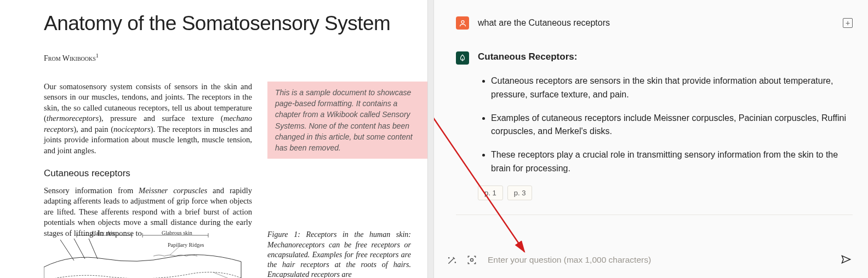 The width and height of the screenshot is (868, 278). Describe the element at coordinates (98, 56) in the screenshot. I see `footnote-marker: 1` at that location.